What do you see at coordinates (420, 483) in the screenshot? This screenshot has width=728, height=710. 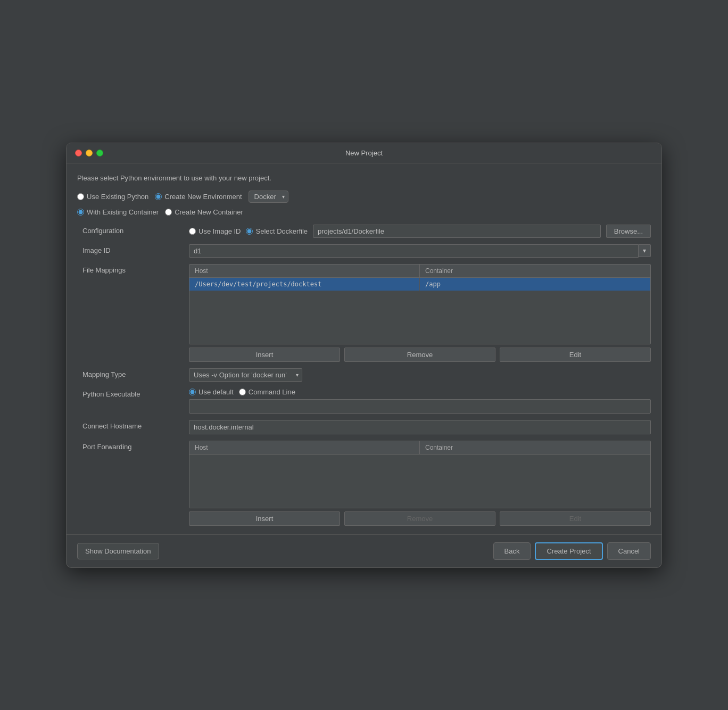 I see `port-forwarding-field: Host Container Insert Remove Edit` at bounding box center [420, 483].